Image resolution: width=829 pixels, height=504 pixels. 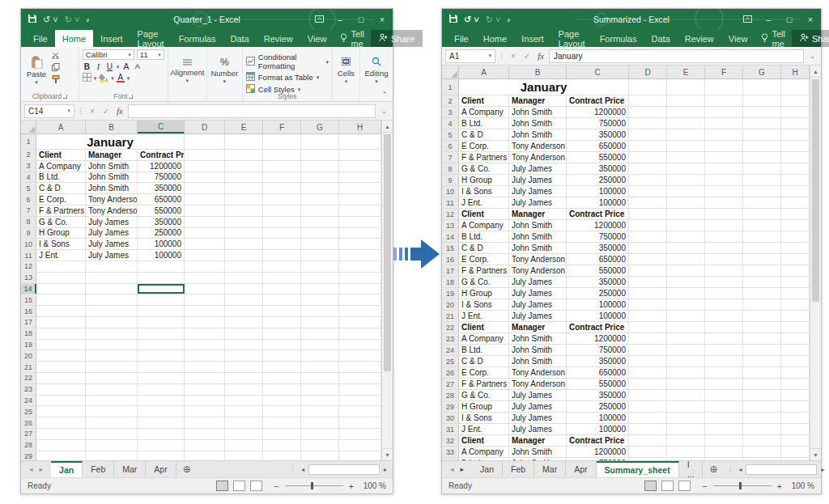 I want to click on row-header-26: 26, so click(x=29, y=422).